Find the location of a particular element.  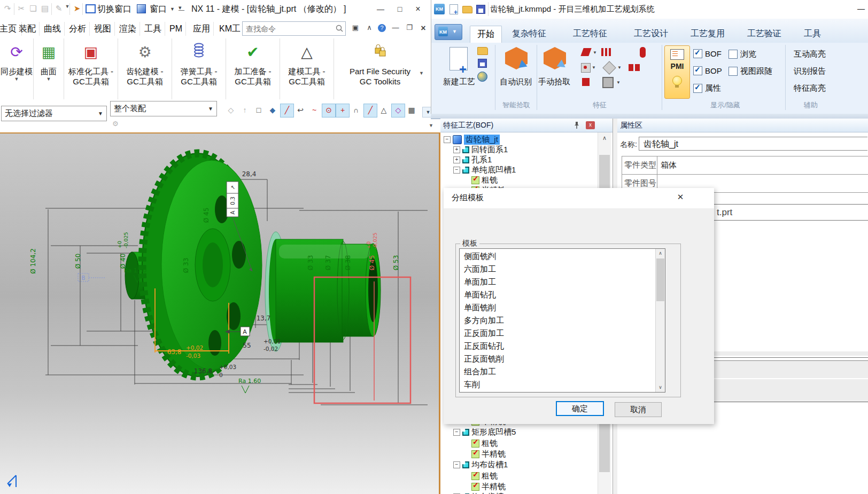

tree-label: 回转面系1 is located at coordinates (490, 150).